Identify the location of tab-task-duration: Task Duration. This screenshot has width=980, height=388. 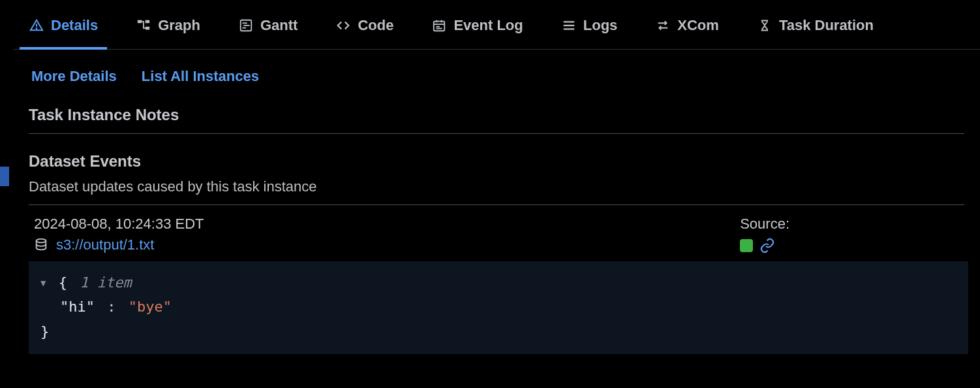
(816, 31).